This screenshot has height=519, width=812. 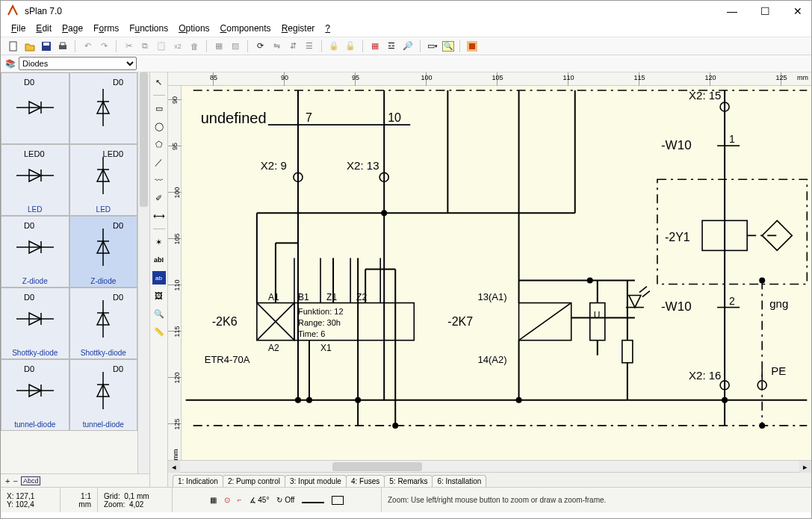 I want to click on component-library: D0D0LED0LEDLED0LEDD0Z-diodeD0Z-diodeD0Sh…, so click(x=75, y=279).